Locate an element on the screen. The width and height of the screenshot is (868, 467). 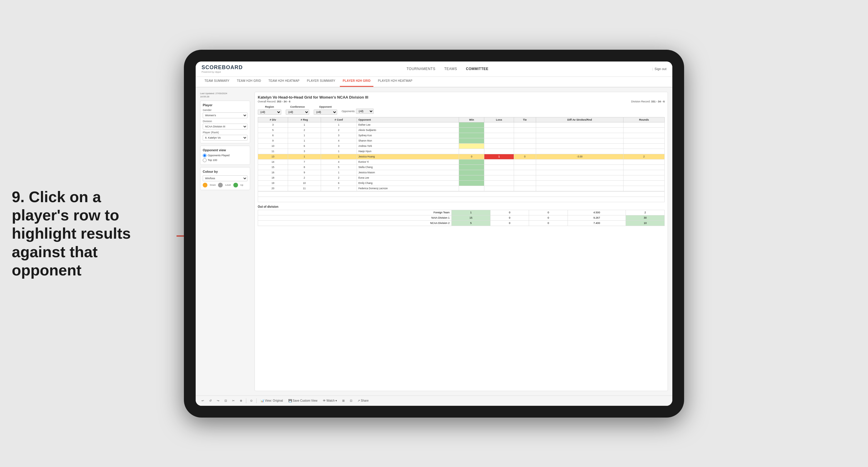
logo-text: SCOREBOARD is located at coordinates (222, 67).